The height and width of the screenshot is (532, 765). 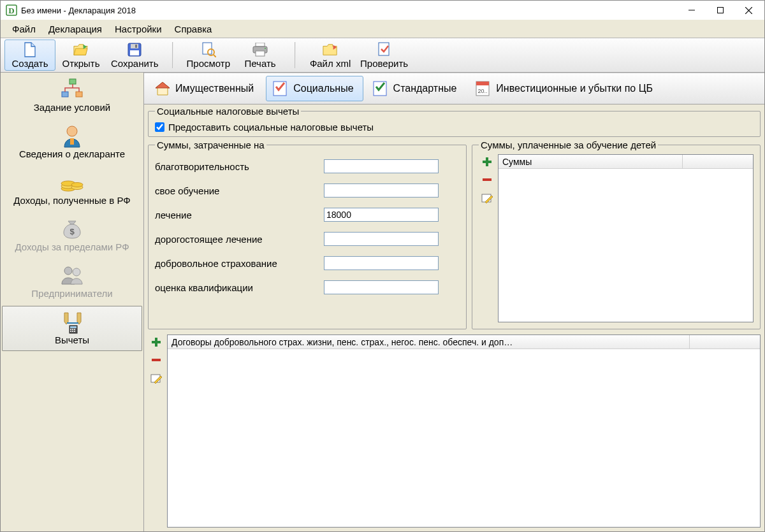 I want to click on people-icon, so click(x=72, y=275).